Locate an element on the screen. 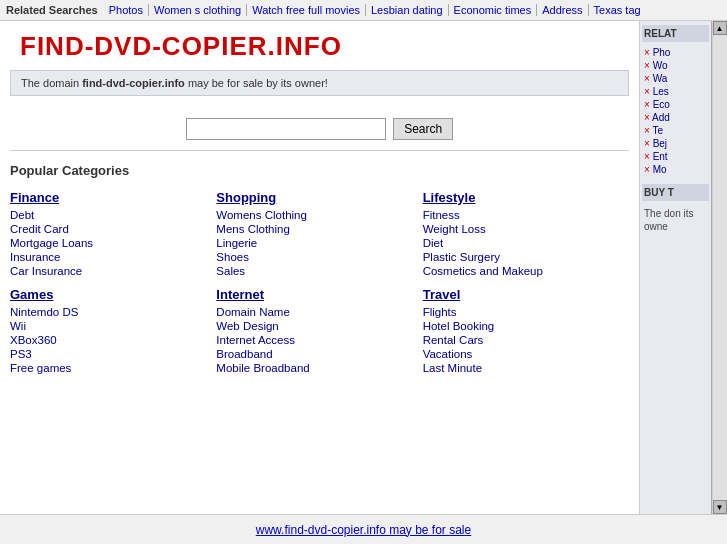 The image size is (727, 545). category-link: Nintemdo DS is located at coordinates (110, 312).